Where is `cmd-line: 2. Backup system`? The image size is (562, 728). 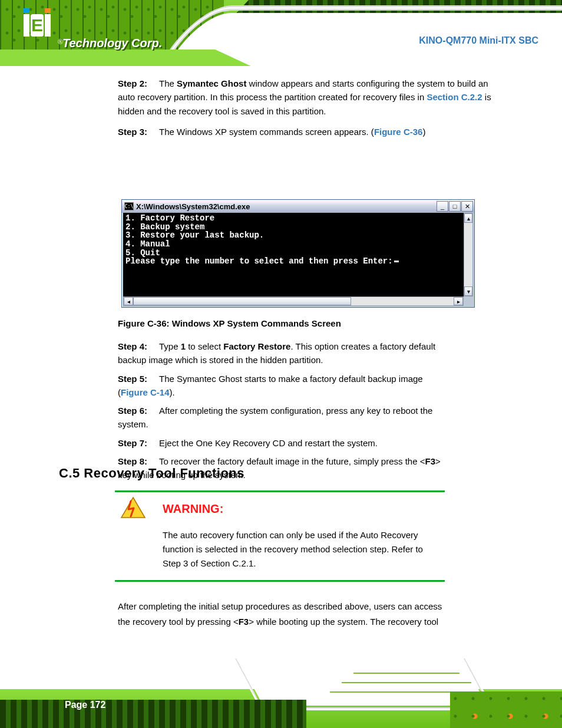
cmd-line: 2. Backup system is located at coordinates (298, 228).